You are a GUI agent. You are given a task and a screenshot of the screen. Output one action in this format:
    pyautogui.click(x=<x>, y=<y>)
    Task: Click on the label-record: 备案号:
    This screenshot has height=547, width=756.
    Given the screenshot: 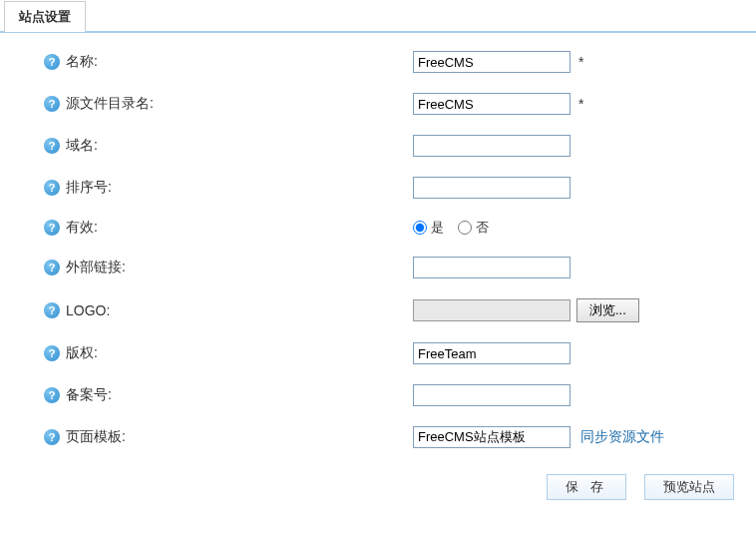 What is the action you would take?
    pyautogui.click(x=89, y=395)
    